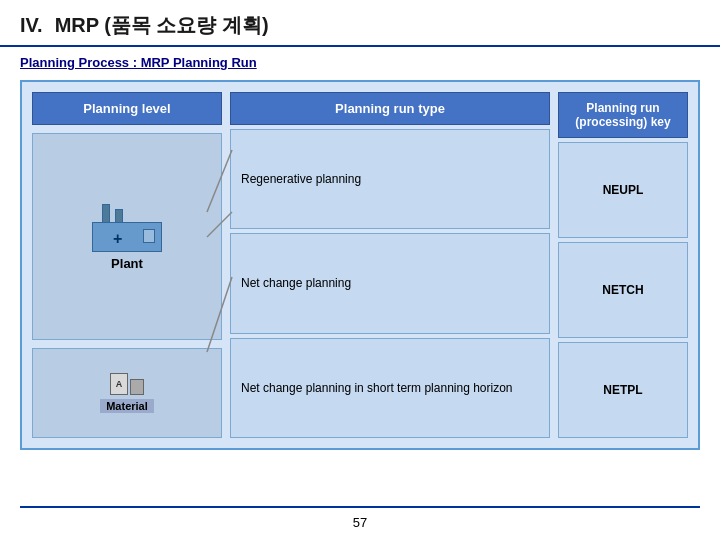 The width and height of the screenshot is (720, 540). What do you see at coordinates (127, 108) in the screenshot?
I see `planning-level-header: Planning level` at bounding box center [127, 108].